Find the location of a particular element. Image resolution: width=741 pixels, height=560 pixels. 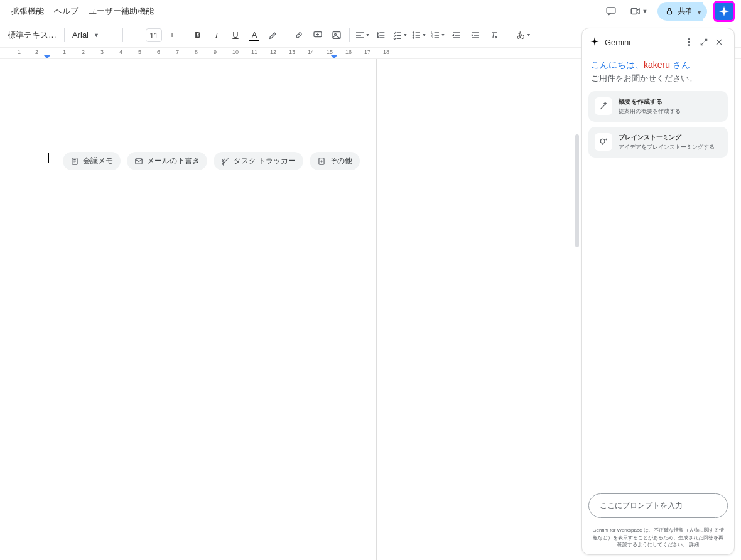

scrollbar is located at coordinates (577, 191).